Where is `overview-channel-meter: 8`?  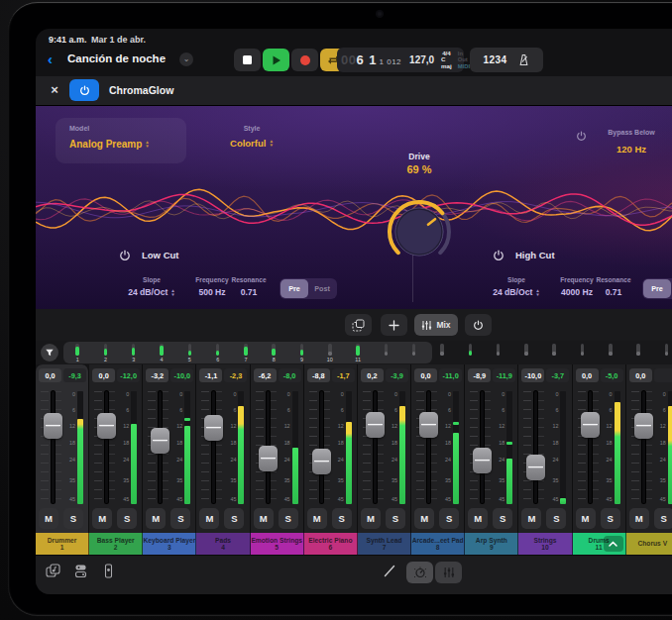 overview-channel-meter: 8 is located at coordinates (274, 353).